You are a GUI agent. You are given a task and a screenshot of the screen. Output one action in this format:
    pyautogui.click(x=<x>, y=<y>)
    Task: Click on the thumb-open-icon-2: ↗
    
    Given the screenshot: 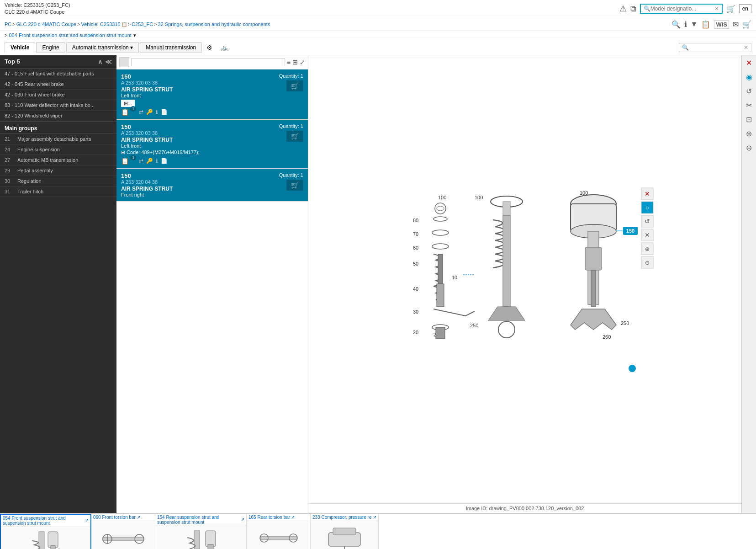 What is the action you would take?
    pyautogui.click(x=243, y=519)
    